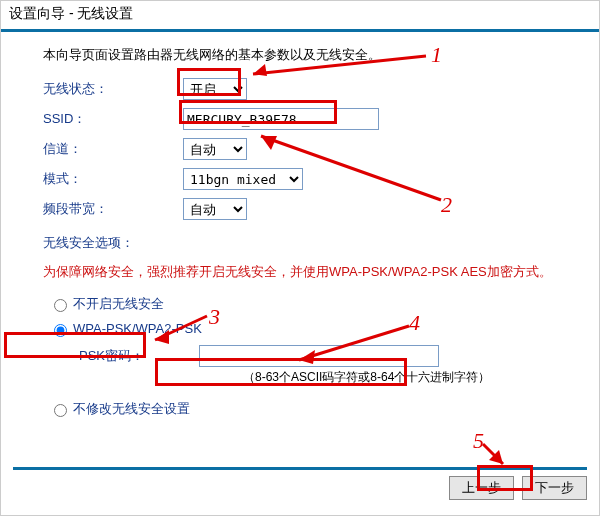 The image size is (600, 516). I want to click on opt-keep-label: 不修改无线安全设置, so click(132, 409).